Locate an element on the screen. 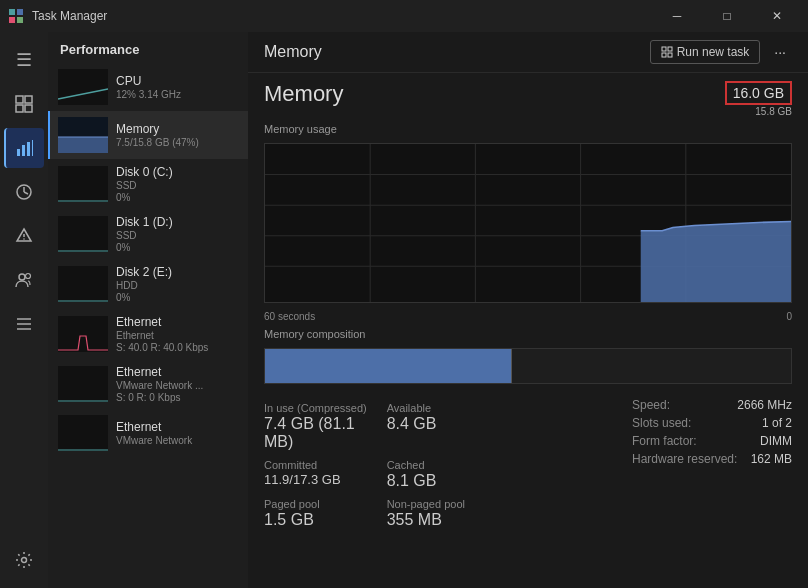 Image resolution: width=808 pixels, height=588 pixels. disk2-sub1: HDD is located at coordinates (178, 286).